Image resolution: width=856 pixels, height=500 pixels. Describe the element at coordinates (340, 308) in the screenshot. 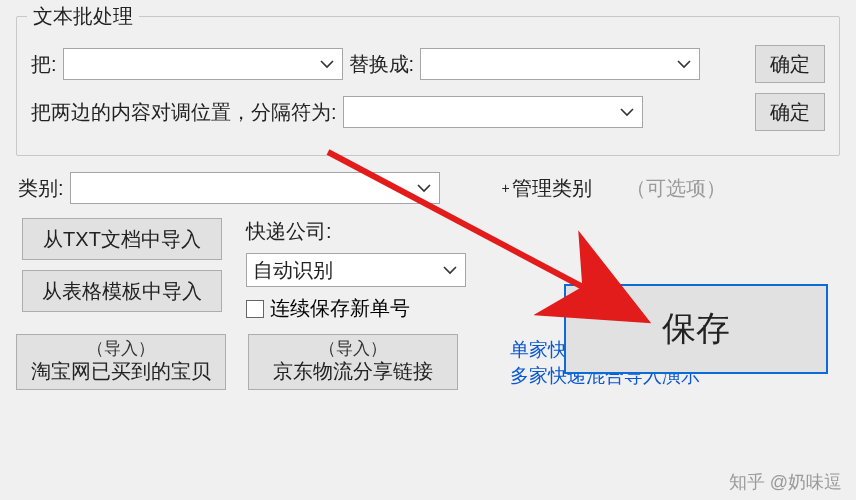

I see `continuous-save-label: 连续保存新单号` at that location.